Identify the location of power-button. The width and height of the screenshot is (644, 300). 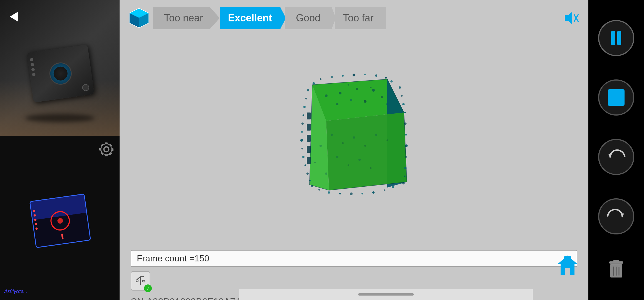
(86, 88).